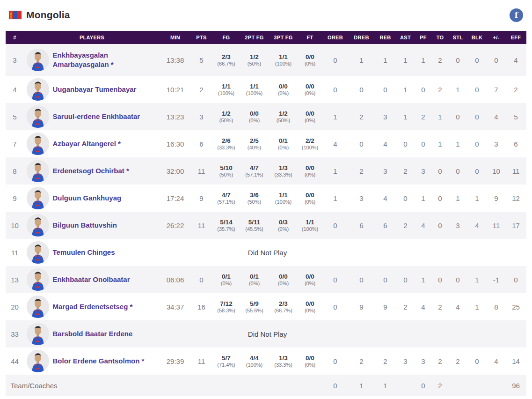 This screenshot has width=532, height=399. Describe the element at coordinates (284, 307) in the screenshot. I see `3pt-fg-cell: 2/3(66.7%)` at that location.